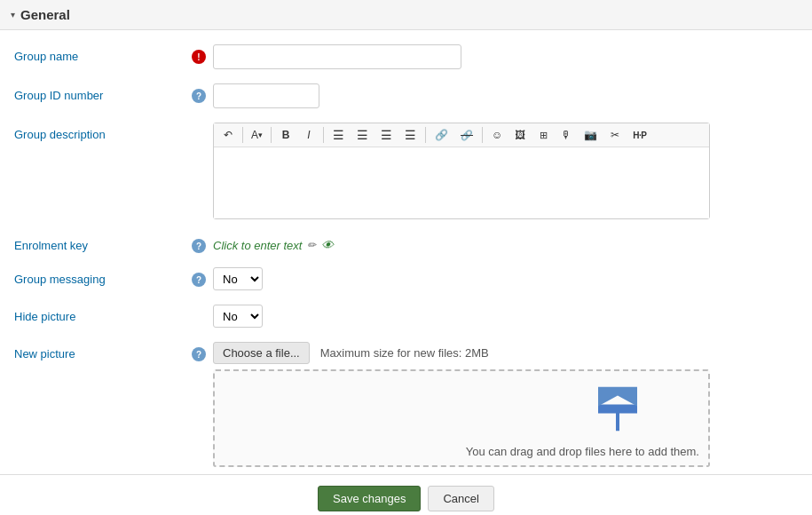 The height and width of the screenshot is (515, 812). Describe the element at coordinates (461, 170) in the screenshot. I see `editor-container: ↶ A ▾ B I ☰ ☰ ☰ ☰ 🔗 🔗` at that location.